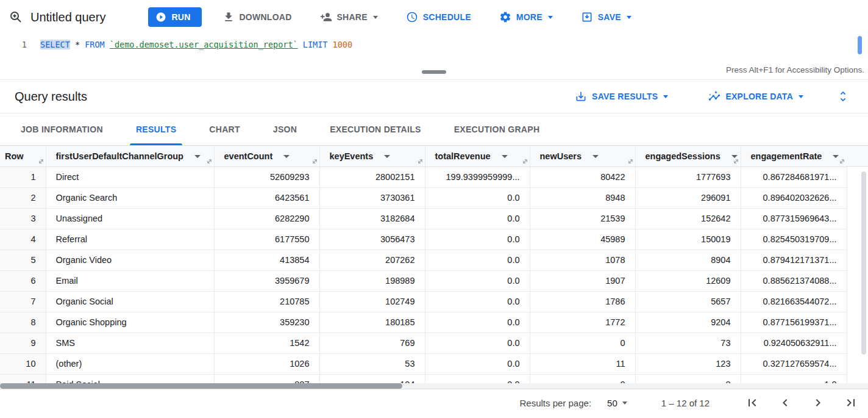 The width and height of the screenshot is (868, 418). Describe the element at coordinates (349, 17) in the screenshot. I see `share-button: SHARE` at that location.